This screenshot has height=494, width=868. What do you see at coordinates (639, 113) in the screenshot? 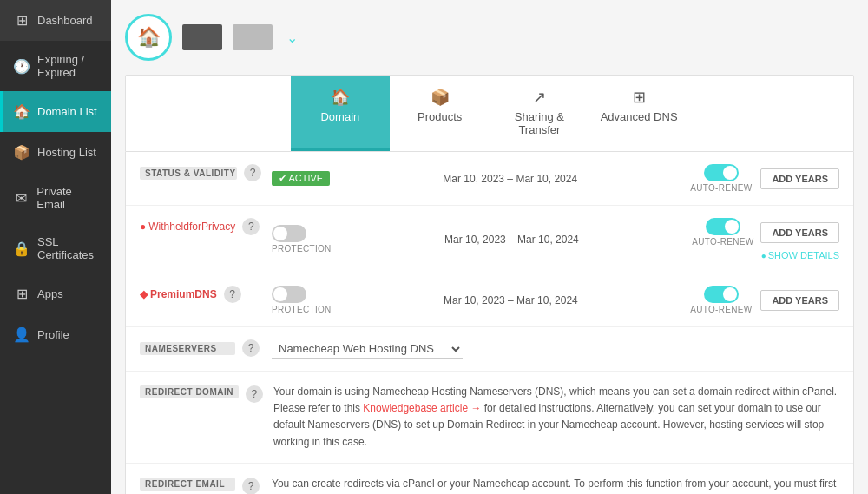
I see `tab-advanced-dns: ⊞ Advanced DNS` at bounding box center [639, 113].